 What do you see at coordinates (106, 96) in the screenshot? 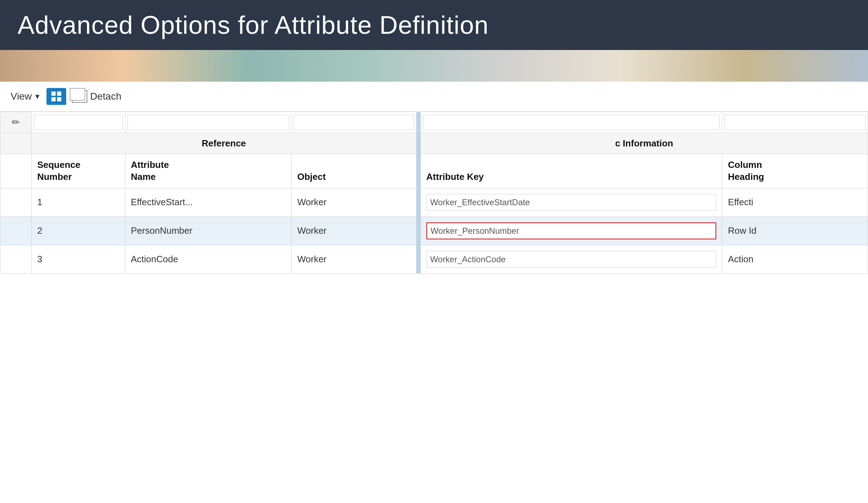
I see `detach-label: Detach` at bounding box center [106, 96].